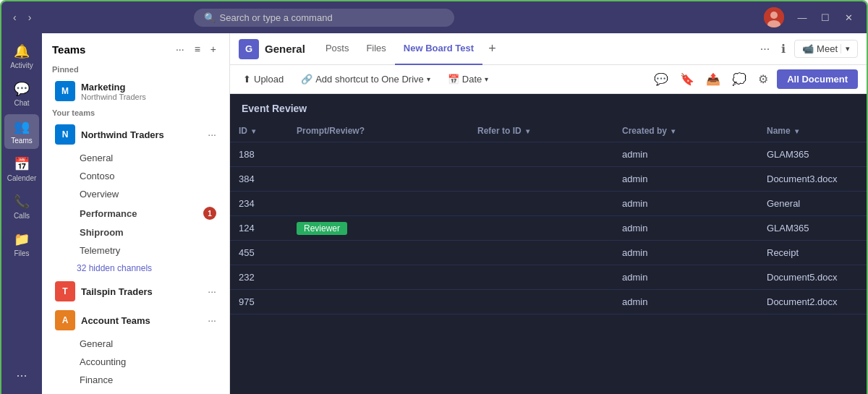  What do you see at coordinates (22, 178) in the screenshot?
I see `calendar-label: Calender` at bounding box center [22, 178].